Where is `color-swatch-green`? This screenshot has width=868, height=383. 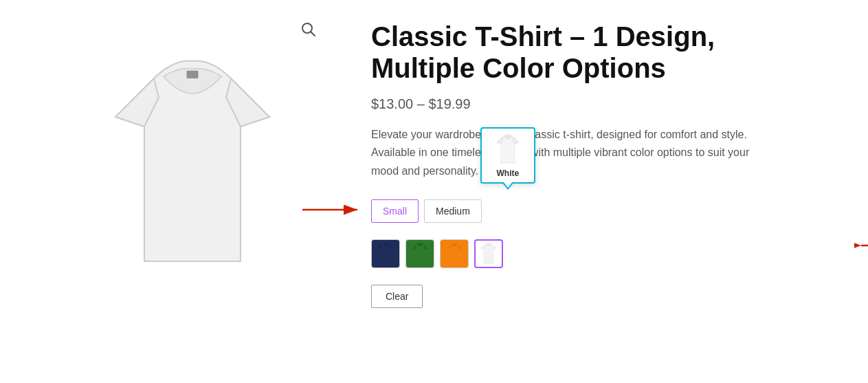 color-swatch-green is located at coordinates (420, 254).